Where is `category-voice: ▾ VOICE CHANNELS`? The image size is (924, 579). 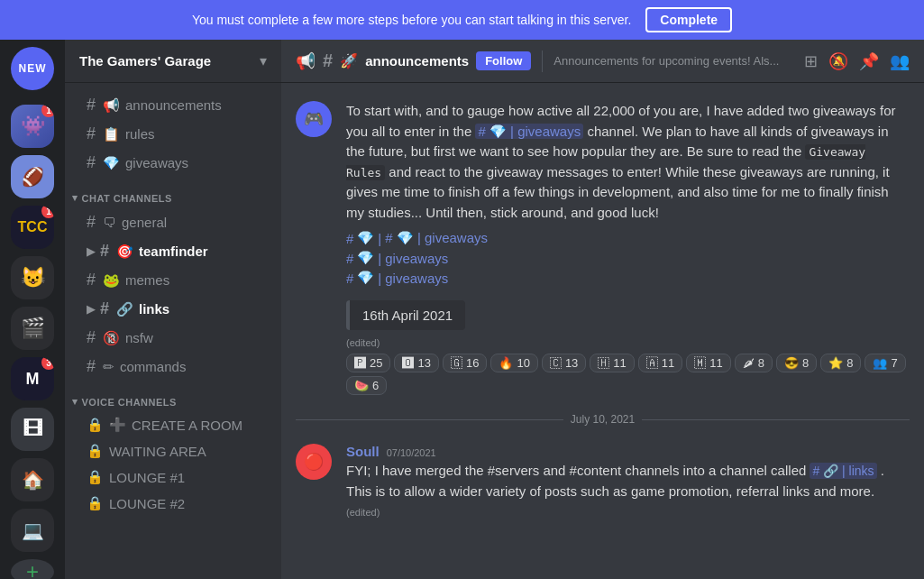
category-voice: ▾ VOICE CHANNELS is located at coordinates (173, 397).